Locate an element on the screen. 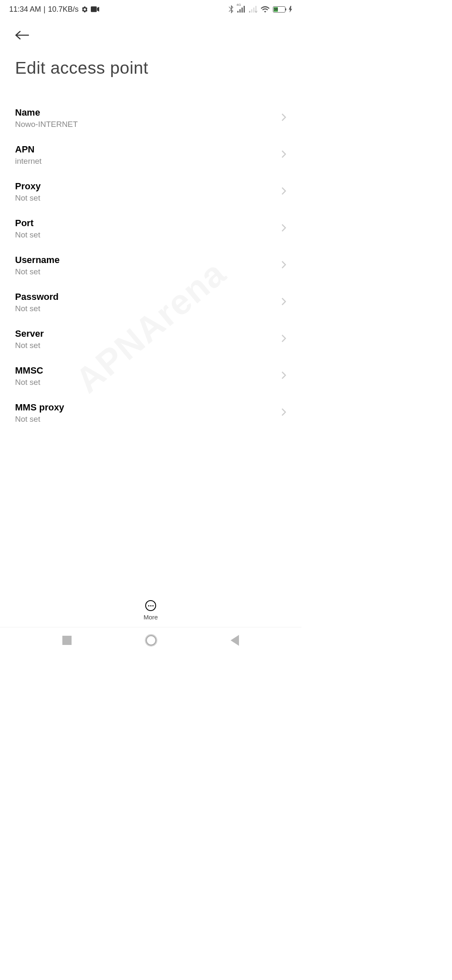  signal-weak-icon is located at coordinates (253, 9).